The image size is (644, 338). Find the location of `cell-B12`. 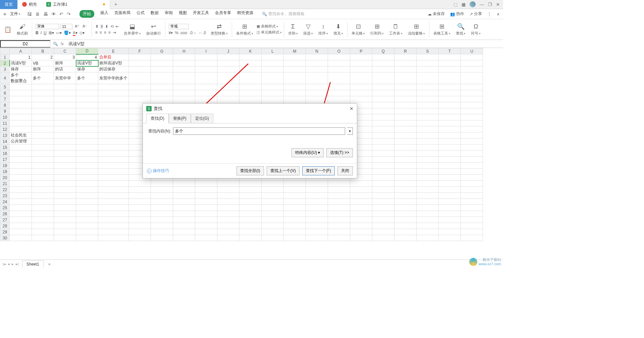

cell-B12 is located at coordinates (43, 129).